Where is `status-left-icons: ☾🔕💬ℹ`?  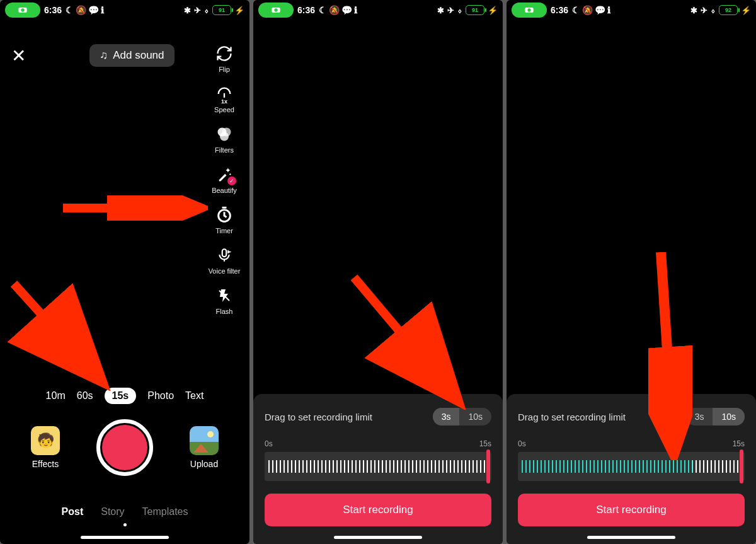 status-left-icons: ☾🔕💬ℹ is located at coordinates (84, 10).